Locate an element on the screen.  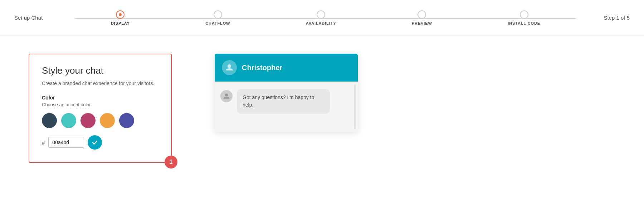
step-badge: 1 is located at coordinates (171, 162).